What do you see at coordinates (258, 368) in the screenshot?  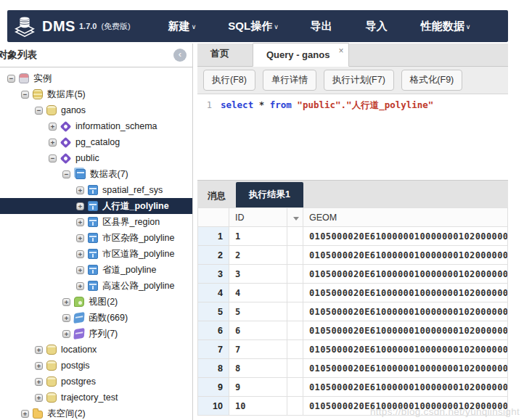 I see `id-cell: 8` at bounding box center [258, 368].